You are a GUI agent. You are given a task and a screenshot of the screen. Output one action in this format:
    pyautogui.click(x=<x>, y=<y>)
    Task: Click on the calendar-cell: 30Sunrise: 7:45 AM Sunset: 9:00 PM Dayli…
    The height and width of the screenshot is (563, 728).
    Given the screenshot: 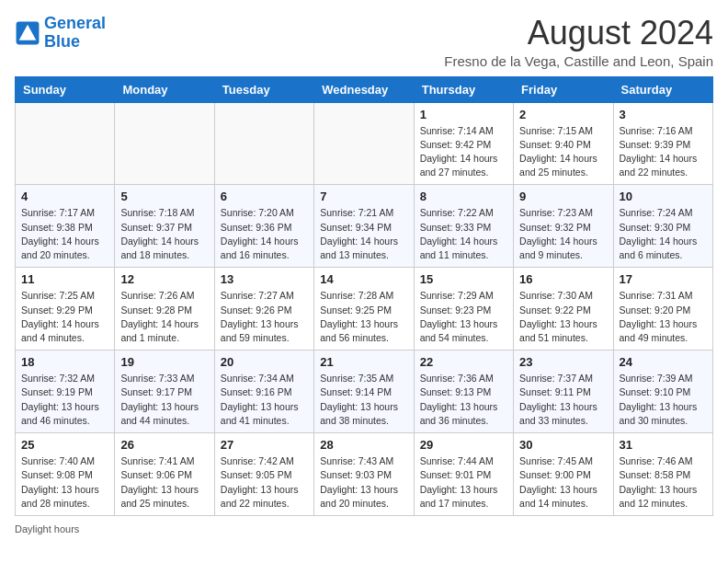 What is the action you would take?
    pyautogui.click(x=563, y=475)
    